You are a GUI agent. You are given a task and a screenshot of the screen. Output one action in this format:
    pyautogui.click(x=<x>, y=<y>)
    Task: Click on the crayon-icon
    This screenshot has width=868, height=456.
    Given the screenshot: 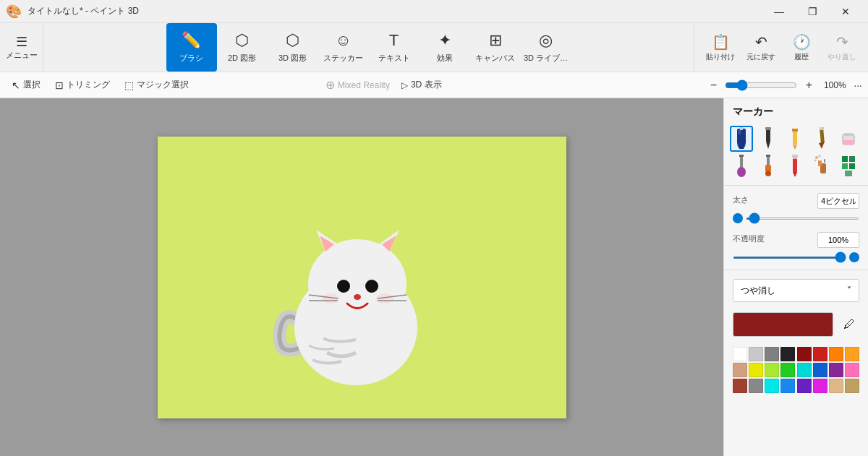 What is the action you would take?
    pyautogui.click(x=795, y=166)
    